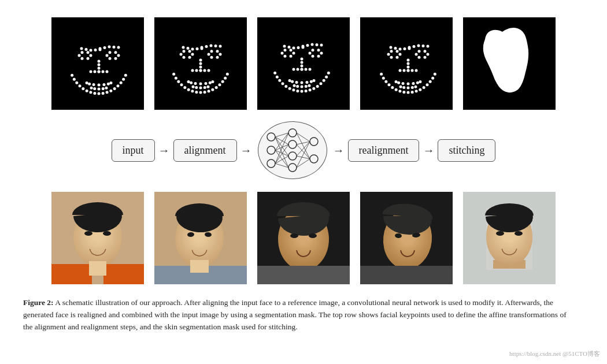 This screenshot has width=607, height=364. I want to click on arrow-4: →, so click(428, 150).